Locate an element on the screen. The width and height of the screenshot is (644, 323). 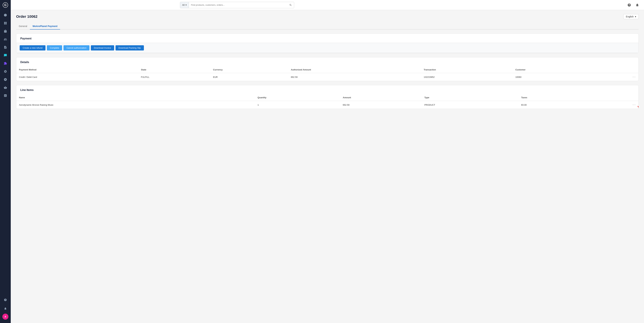
download-packing-slip-button: Download Packing Slip is located at coordinates (130, 48).